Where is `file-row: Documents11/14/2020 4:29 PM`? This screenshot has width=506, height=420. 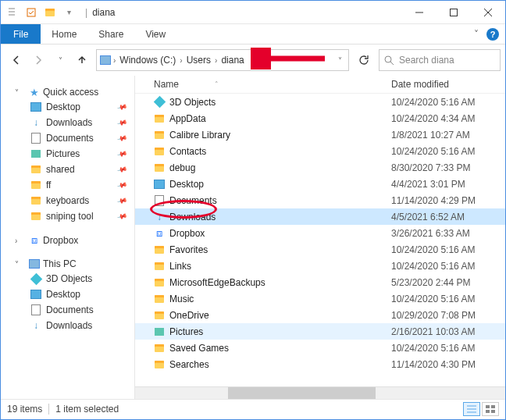
file-row: Documents11/14/2020 4:29 PM is located at coordinates (320, 200).